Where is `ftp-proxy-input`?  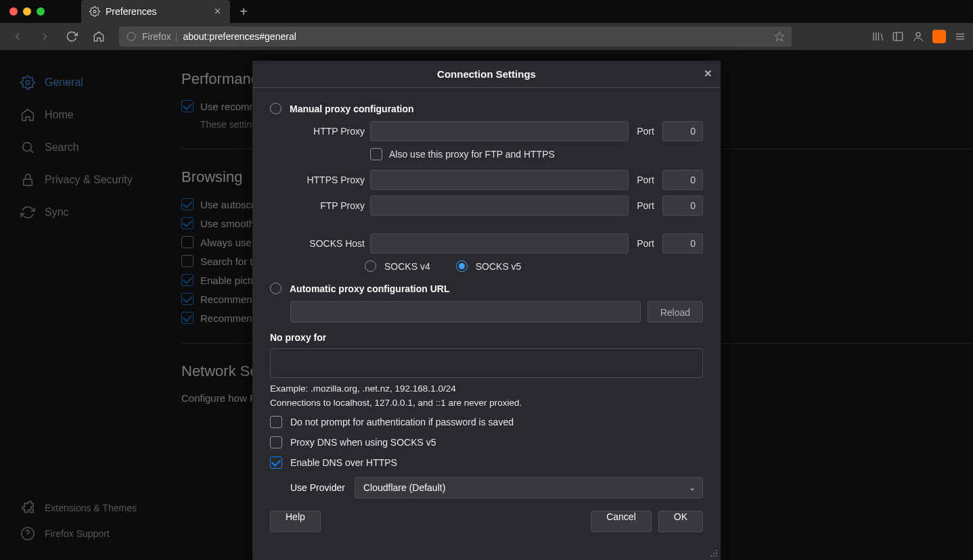
ftp-proxy-input is located at coordinates (499, 206).